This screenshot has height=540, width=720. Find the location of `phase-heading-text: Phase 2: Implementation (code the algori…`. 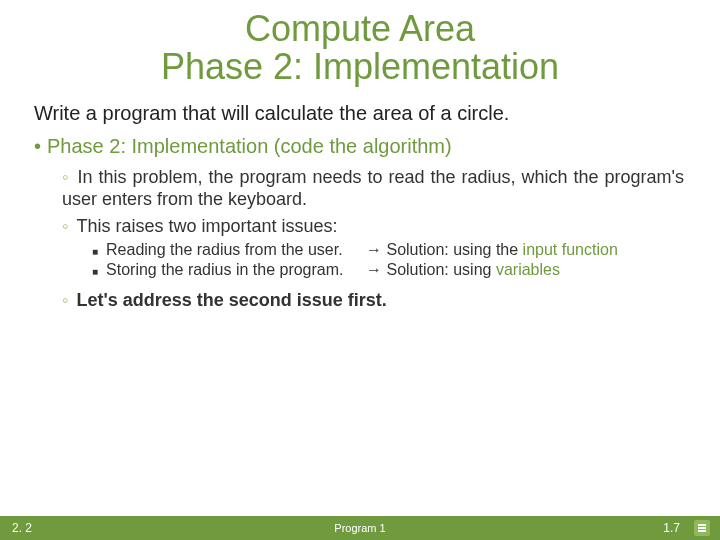

phase-heading-text: Phase 2: Implementation (code the algori… is located at coordinates (250, 146).